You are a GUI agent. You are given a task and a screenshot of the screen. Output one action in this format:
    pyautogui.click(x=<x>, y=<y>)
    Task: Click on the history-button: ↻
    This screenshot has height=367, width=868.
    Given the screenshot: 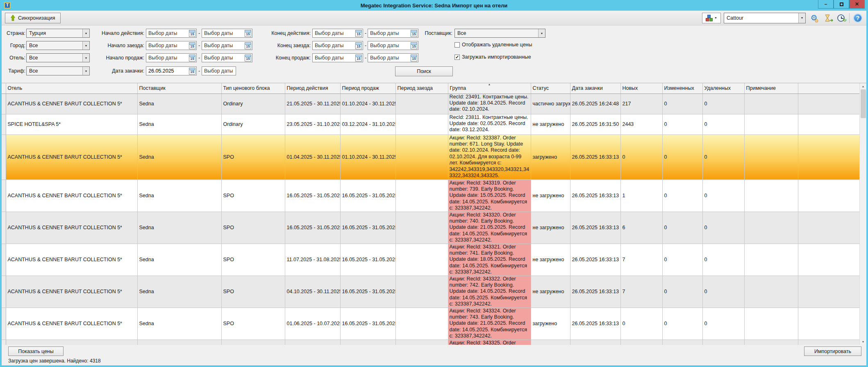 What is the action you would take?
    pyautogui.click(x=841, y=18)
    